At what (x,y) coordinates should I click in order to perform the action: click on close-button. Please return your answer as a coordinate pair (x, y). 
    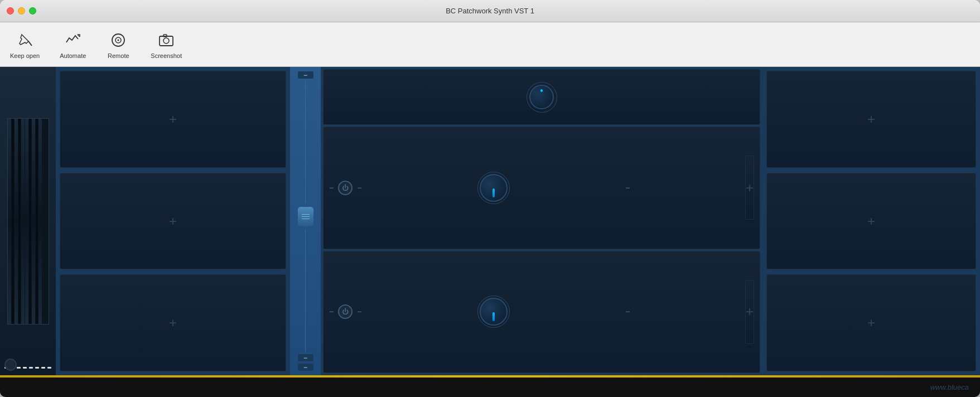
    Looking at the image, I should click on (10, 11).